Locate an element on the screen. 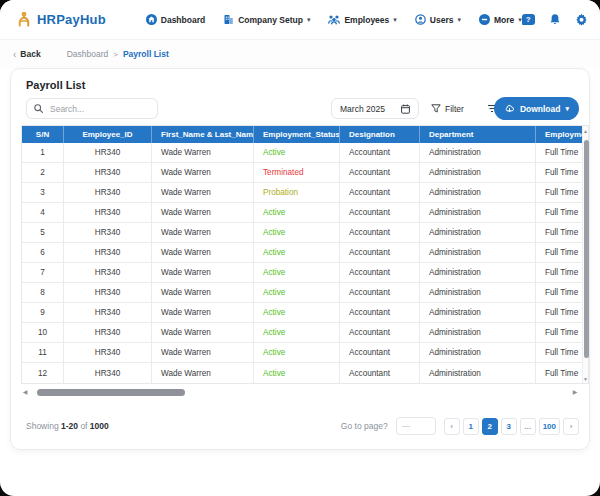 The width and height of the screenshot is (600, 496). breadcrumb-dashboard: Dashboard is located at coordinates (88, 54).